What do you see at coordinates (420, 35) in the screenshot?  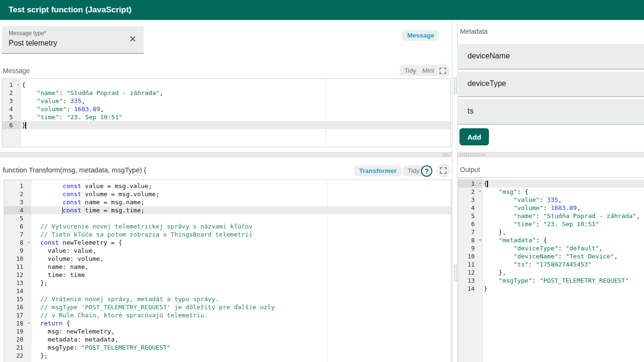 I see `message-badge: Message` at bounding box center [420, 35].